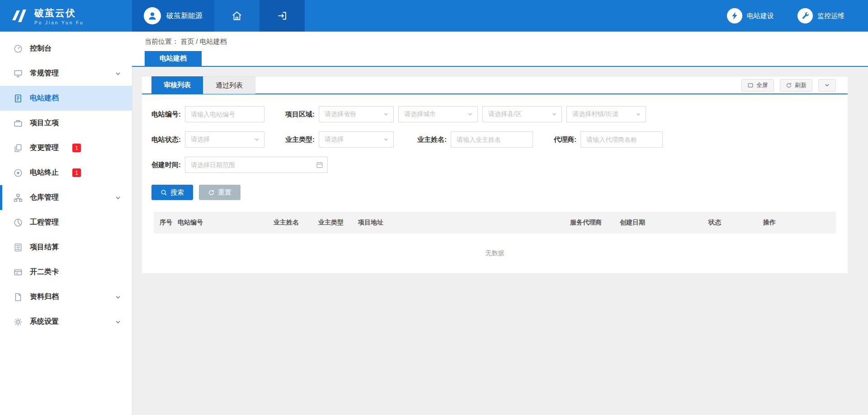  What do you see at coordinates (356, 114) in the screenshot?
I see `province-select: 请选择省份` at bounding box center [356, 114].